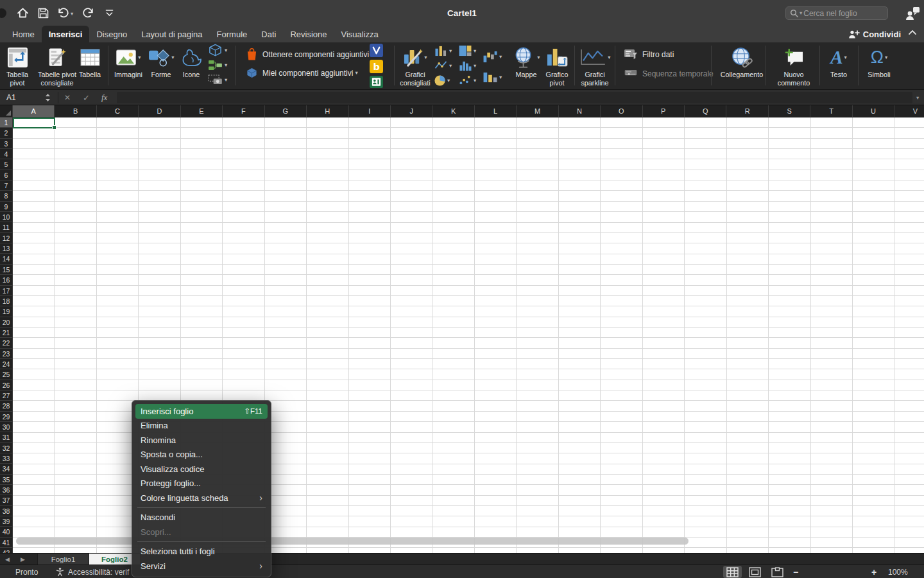  I want to click on tab-dati: Dati, so click(268, 34).